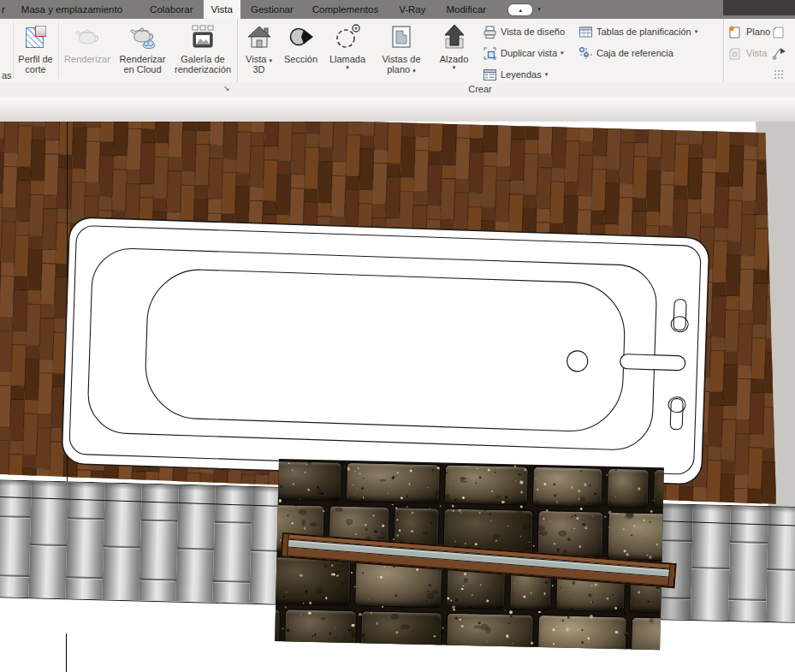 The image size is (795, 672). I want to click on tab-gestionar: Gestionar, so click(272, 9).